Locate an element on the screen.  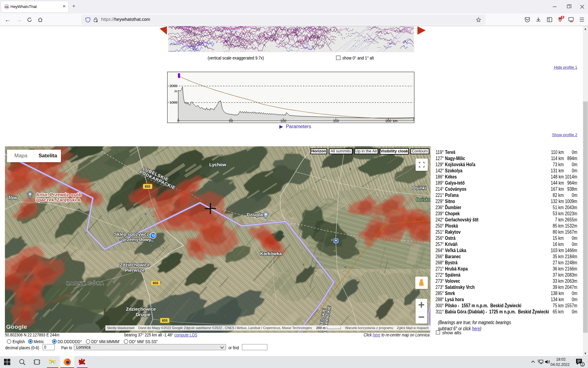
svg-text: w is located at coordinates (560, 20).